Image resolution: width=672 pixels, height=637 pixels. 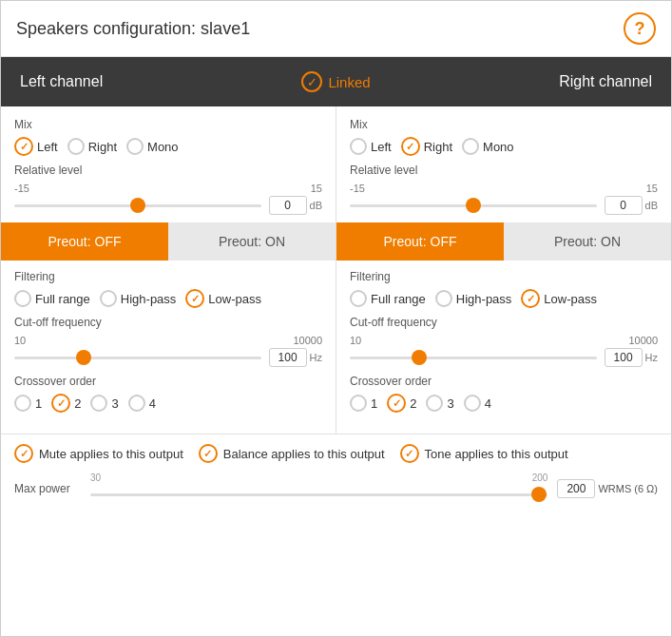 What do you see at coordinates (381, 146) in the screenshot?
I see `right-mix-left-label: Left` at bounding box center [381, 146].